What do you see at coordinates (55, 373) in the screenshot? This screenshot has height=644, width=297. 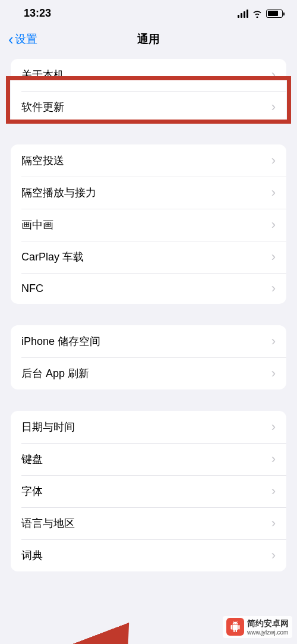 I see `row-label: 后台 App 刷新` at bounding box center [55, 373].